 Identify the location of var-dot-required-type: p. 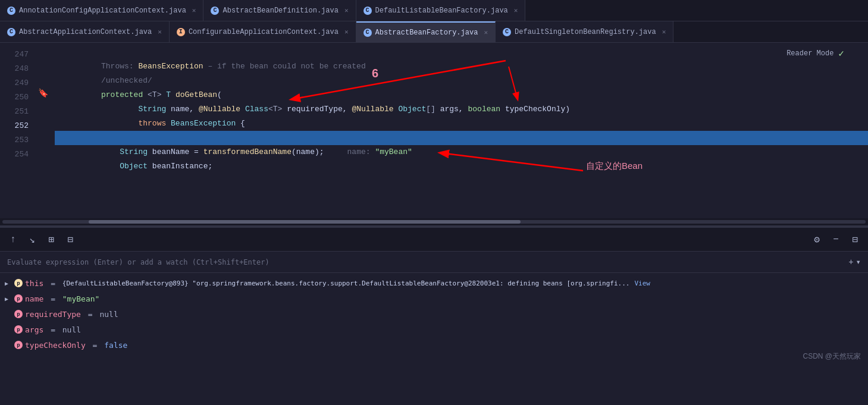
(18, 314).